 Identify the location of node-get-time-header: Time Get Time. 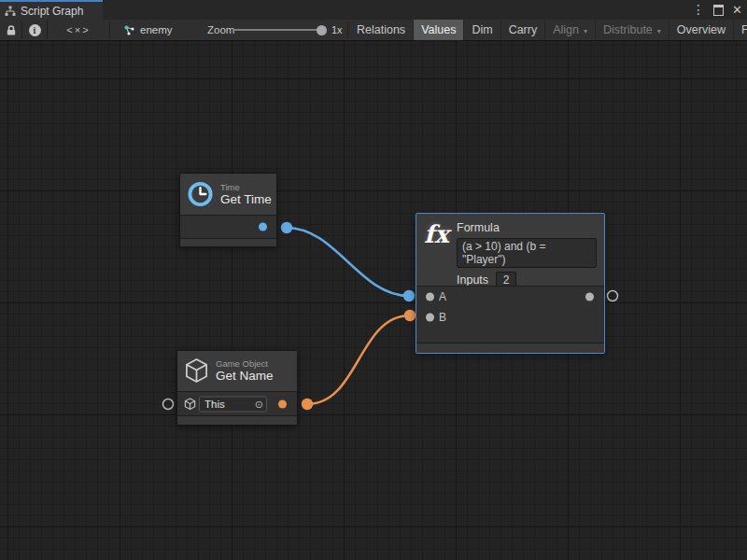
(228, 194).